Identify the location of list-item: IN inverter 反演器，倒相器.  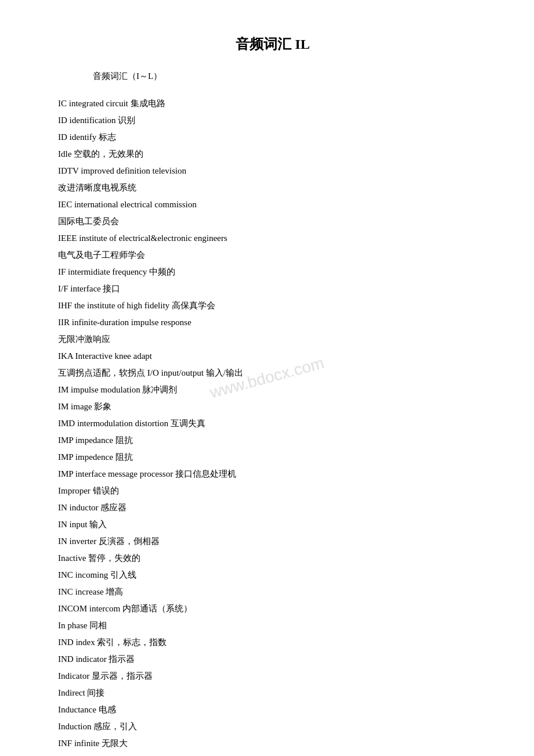
(273, 541).